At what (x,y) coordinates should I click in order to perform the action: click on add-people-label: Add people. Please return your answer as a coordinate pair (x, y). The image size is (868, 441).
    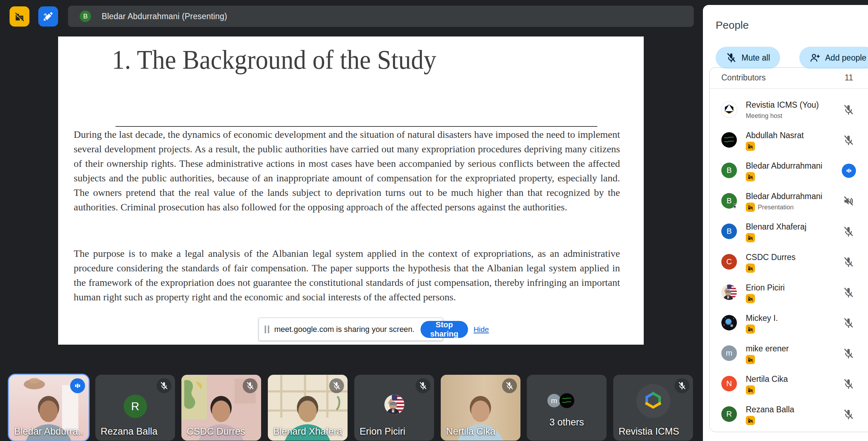
    Looking at the image, I should click on (846, 58).